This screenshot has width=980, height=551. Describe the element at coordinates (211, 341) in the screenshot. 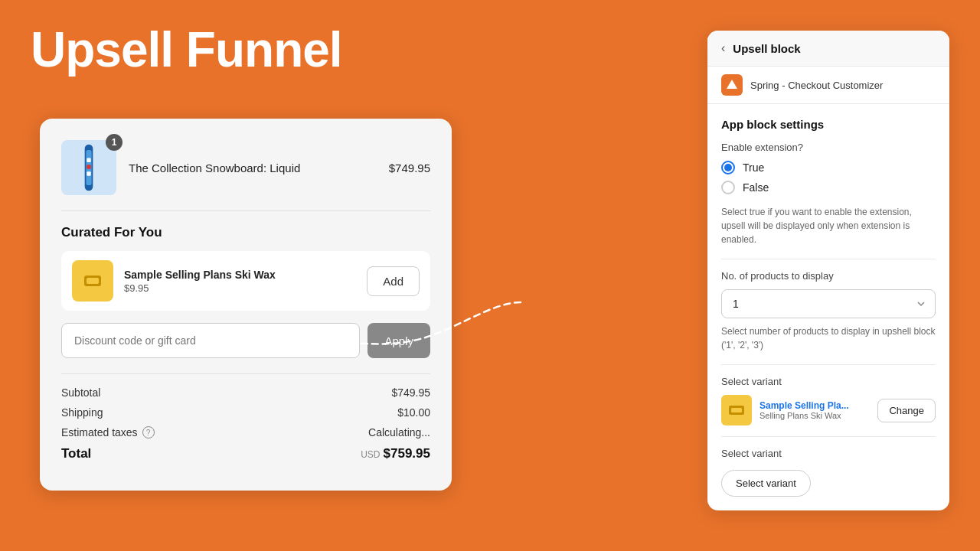

I see `discount-input` at that location.